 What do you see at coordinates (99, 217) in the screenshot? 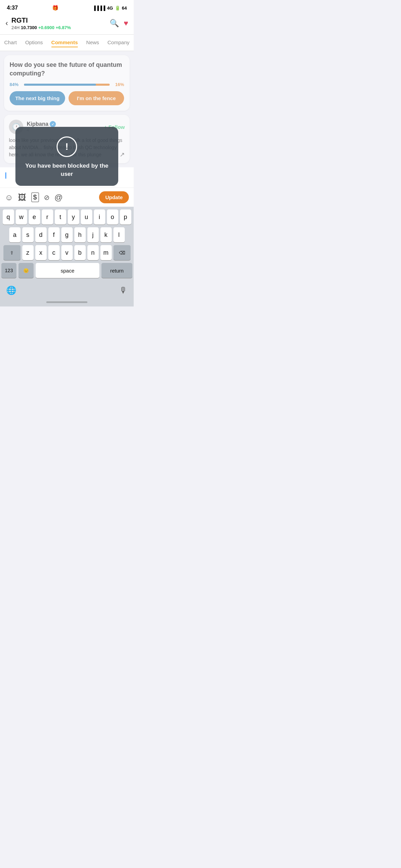
I see `key-i: i` at bounding box center [99, 217].